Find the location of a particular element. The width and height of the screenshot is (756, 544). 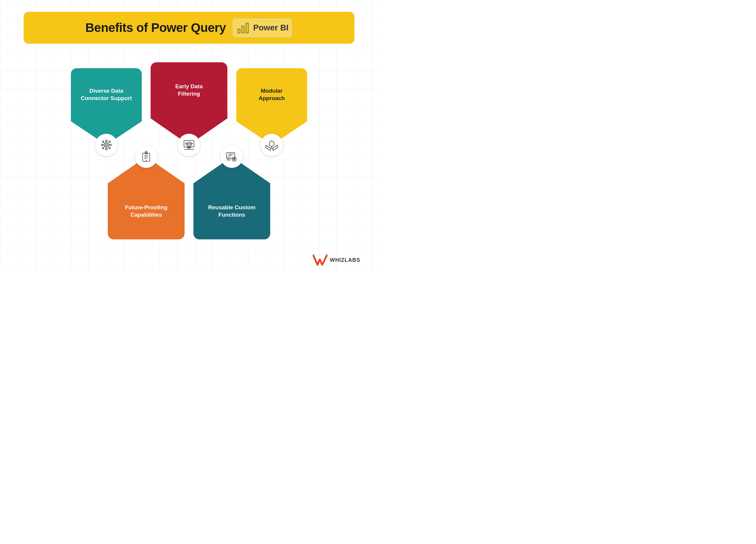

checklist-icon is located at coordinates (146, 157).